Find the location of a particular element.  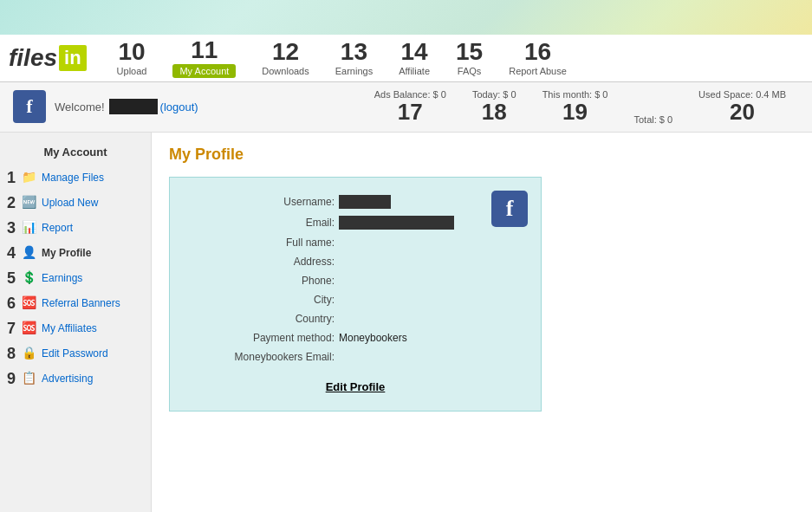

nav-number-earnings: 13 is located at coordinates (354, 52).